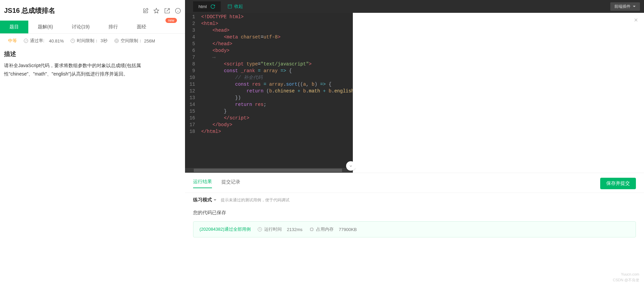 The width and height of the screenshot is (644, 286). I want to click on pass-result-box: (202084382)通过全部用例 运行时间 2132ms 占用内存 77900…, so click(415, 229).